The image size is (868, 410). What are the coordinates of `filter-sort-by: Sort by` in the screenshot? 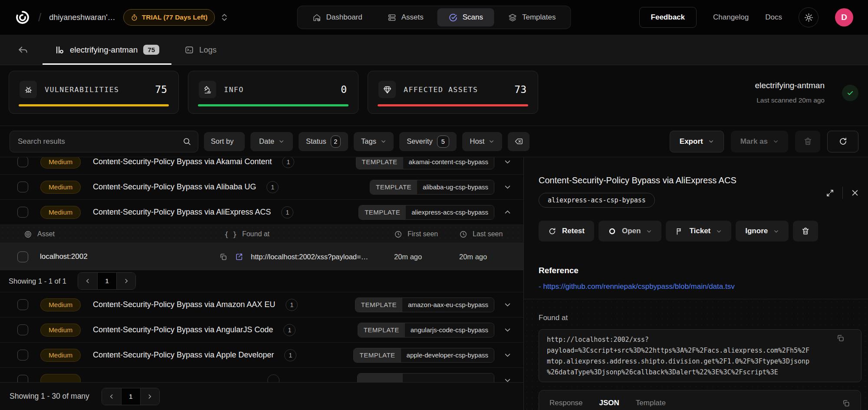 It's located at (224, 142).